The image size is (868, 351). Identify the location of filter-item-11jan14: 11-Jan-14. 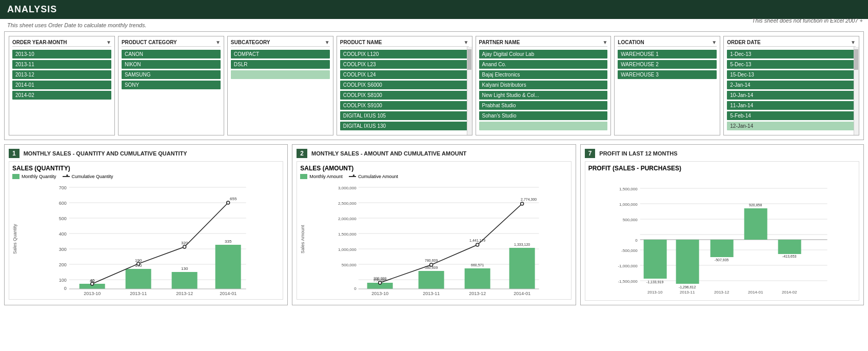
(791, 106).